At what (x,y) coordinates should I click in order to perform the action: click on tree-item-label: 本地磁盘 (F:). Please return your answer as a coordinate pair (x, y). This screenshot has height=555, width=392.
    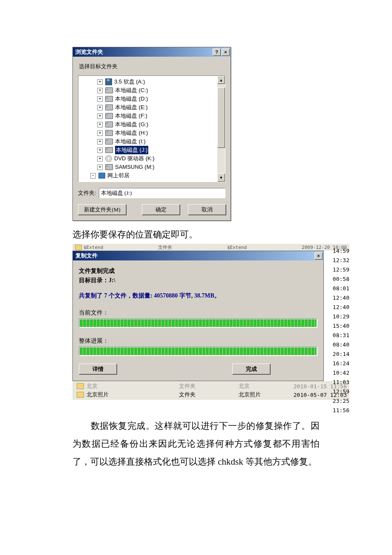
    Looking at the image, I should click on (131, 116).